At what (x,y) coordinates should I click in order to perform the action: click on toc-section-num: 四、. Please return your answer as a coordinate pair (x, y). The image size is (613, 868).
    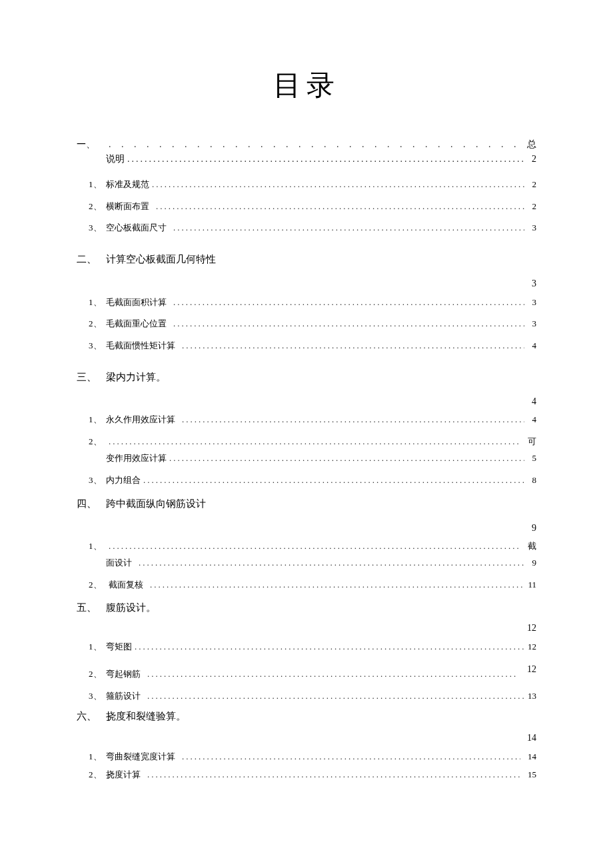
    Looking at the image, I should click on (91, 504).